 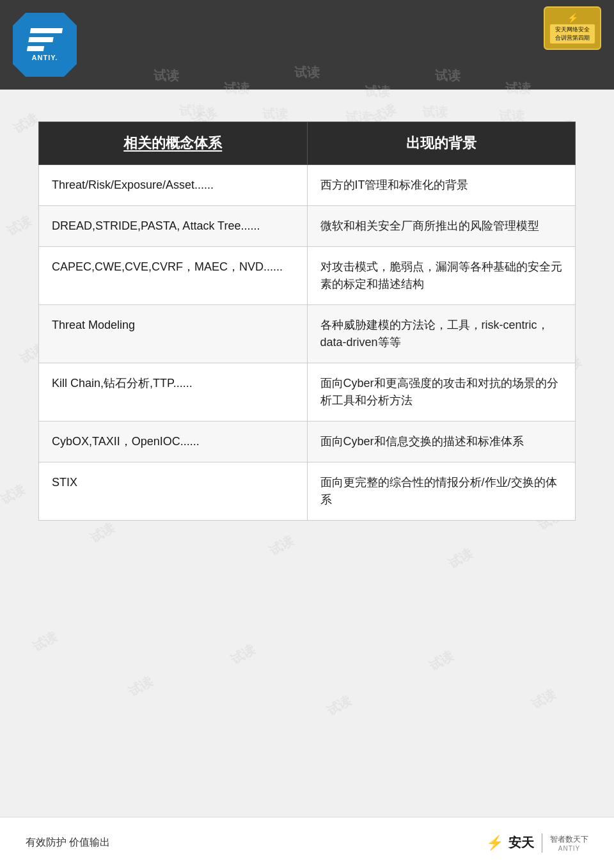 I want to click on badge-icon: ⚡, so click(x=572, y=18).